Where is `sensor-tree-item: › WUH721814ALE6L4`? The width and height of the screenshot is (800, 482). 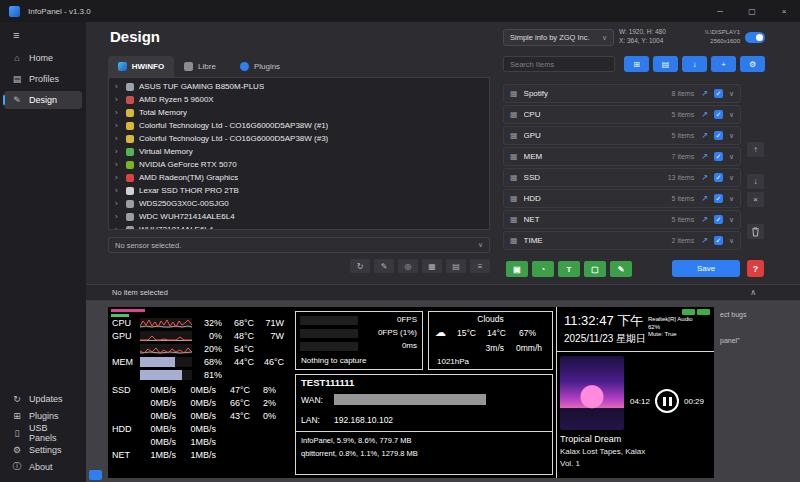
sensor-tree-item: › WUH721814ALE6L4 is located at coordinates (299, 226).